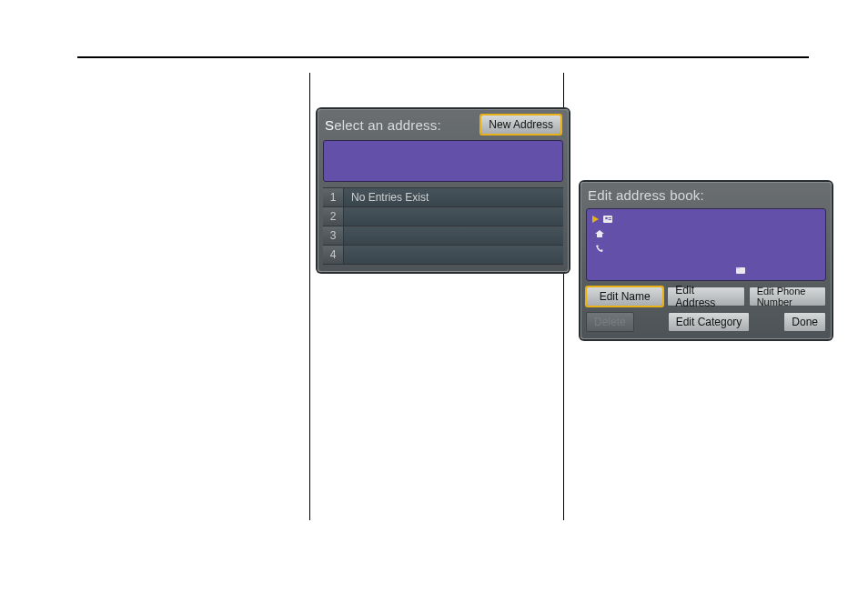 The height and width of the screenshot is (593, 868). Describe the element at coordinates (706, 296) in the screenshot. I see `edit-button-row: Edit Name Edit Address Edit Phone Number` at that location.